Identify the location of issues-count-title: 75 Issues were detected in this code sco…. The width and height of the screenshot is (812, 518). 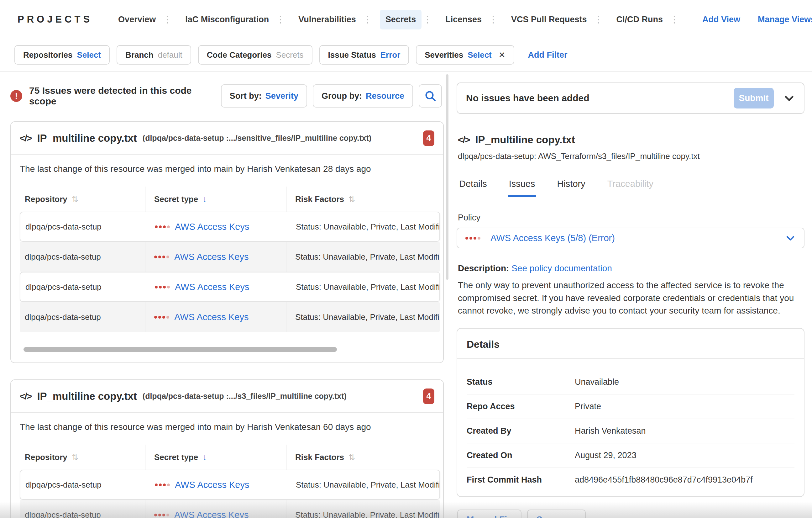
(125, 96).